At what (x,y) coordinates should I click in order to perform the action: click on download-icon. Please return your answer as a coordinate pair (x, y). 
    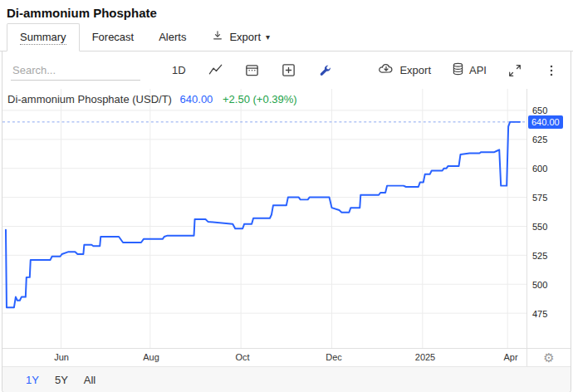
    Looking at the image, I should click on (218, 37).